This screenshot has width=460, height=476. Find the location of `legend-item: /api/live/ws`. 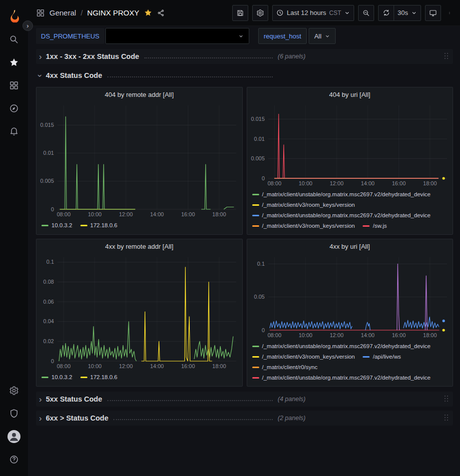

legend-item: /api/live/ws is located at coordinates (382, 357).